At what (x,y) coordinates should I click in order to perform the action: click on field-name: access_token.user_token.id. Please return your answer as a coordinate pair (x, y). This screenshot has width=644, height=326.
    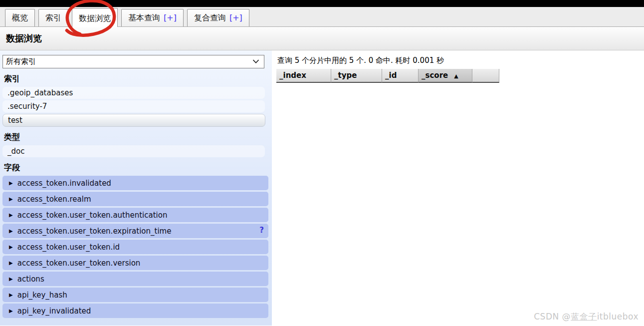
    Looking at the image, I should click on (69, 247).